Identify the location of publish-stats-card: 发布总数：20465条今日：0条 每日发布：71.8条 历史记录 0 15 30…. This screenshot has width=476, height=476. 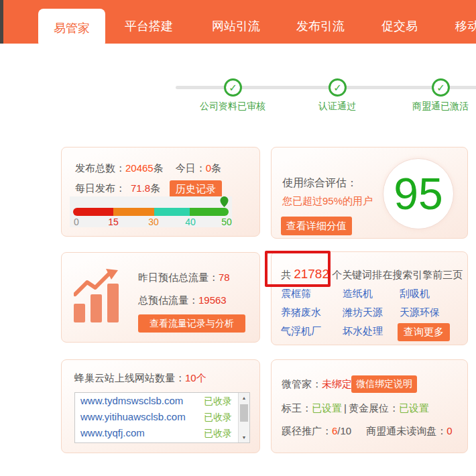
(161, 192).